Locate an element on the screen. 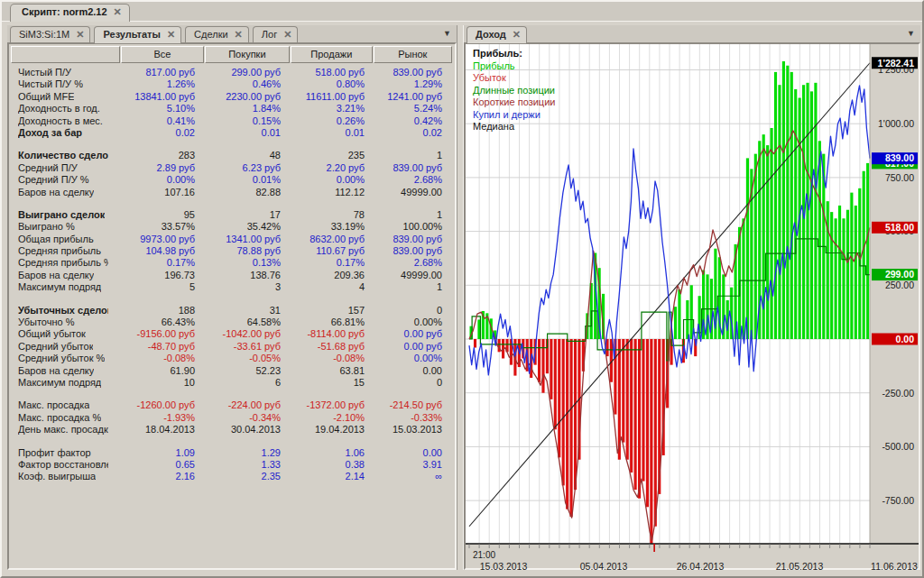  stat-label: Чистый П/У is located at coordinates (66, 72).